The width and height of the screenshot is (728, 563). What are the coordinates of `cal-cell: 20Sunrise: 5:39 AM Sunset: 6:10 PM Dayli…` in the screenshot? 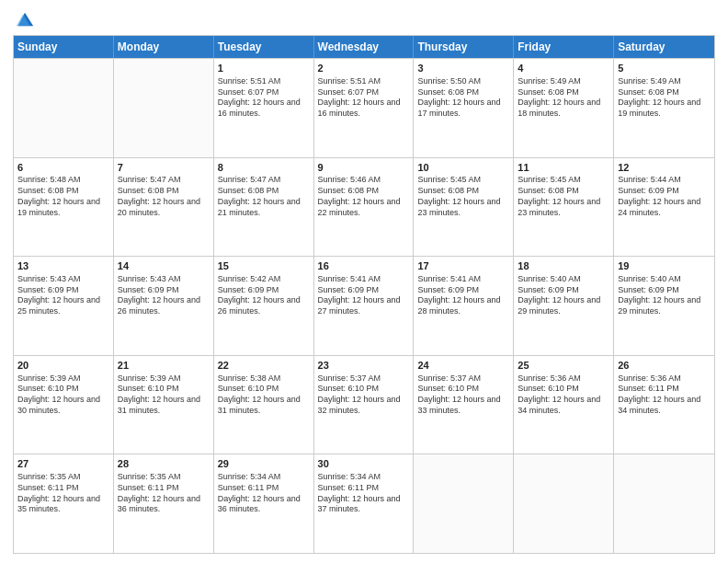 It's located at (64, 405).